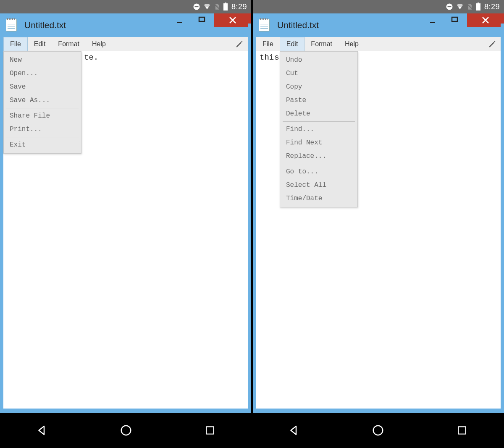 Image resolution: width=504 pixels, height=448 pixels. Describe the element at coordinates (270, 58) in the screenshot. I see `editor-content: this` at that location.